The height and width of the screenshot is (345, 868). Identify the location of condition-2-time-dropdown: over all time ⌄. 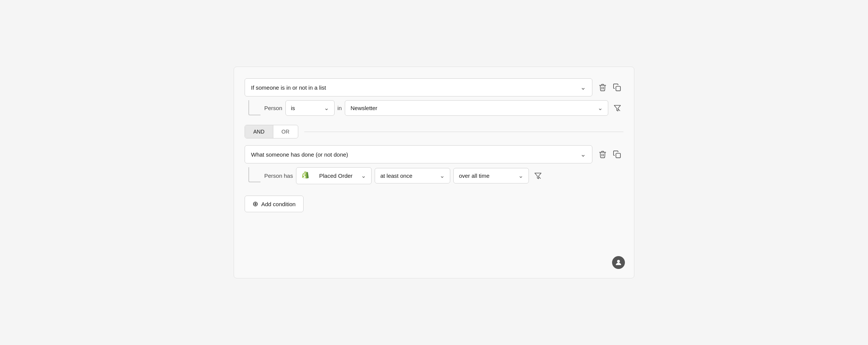
(491, 176).